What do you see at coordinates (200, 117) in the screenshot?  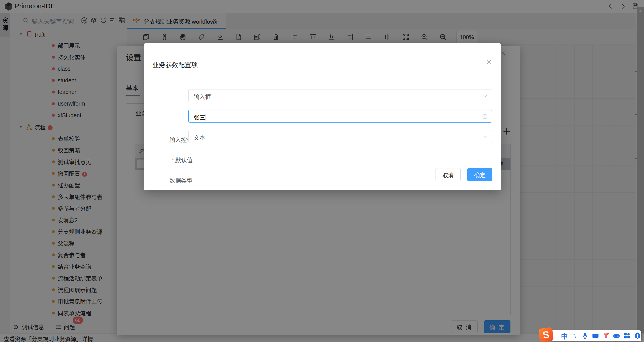 I see `input-value: 张三` at bounding box center [200, 117].